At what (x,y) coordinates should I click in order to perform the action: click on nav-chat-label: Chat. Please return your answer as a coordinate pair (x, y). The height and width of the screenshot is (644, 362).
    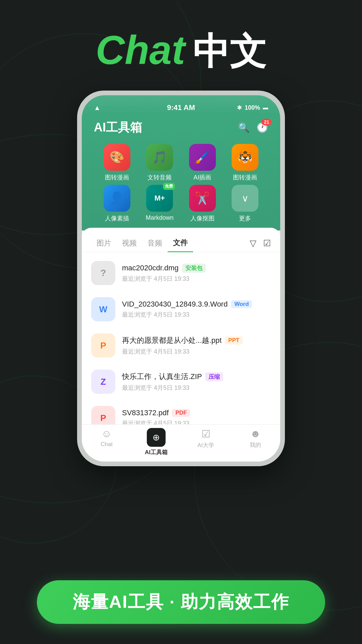
    Looking at the image, I should click on (107, 444).